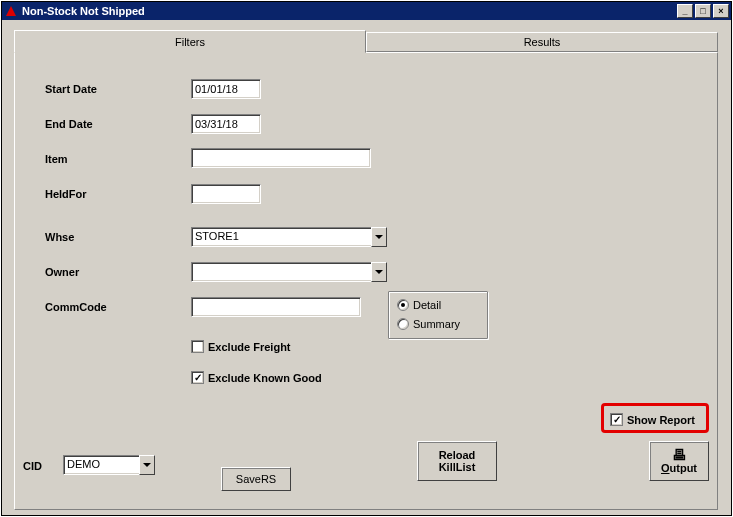 The image size is (733, 517). I want to click on show-report-row: Show Report, so click(652, 420).